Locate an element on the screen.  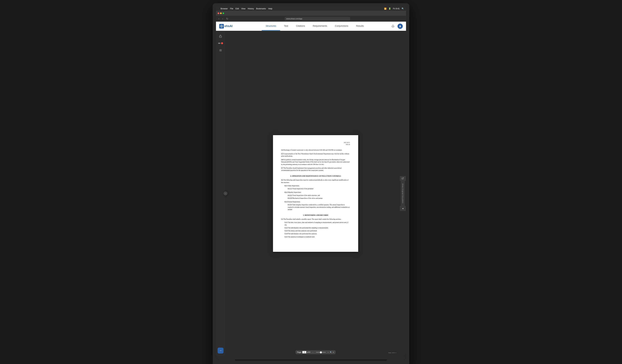
menu-edit: Edit is located at coordinates (237, 9).